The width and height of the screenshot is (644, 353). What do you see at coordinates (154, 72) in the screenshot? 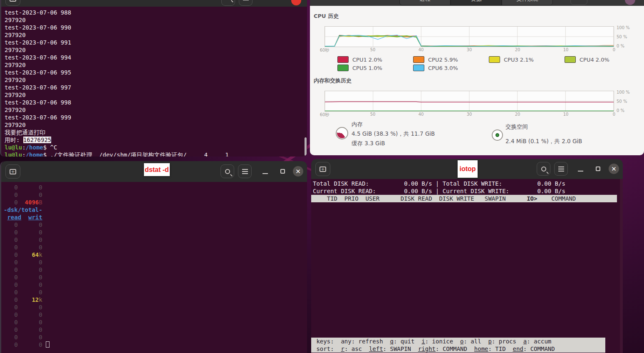
I see `terminal-line: test-2023-07-06 995` at bounding box center [154, 72].